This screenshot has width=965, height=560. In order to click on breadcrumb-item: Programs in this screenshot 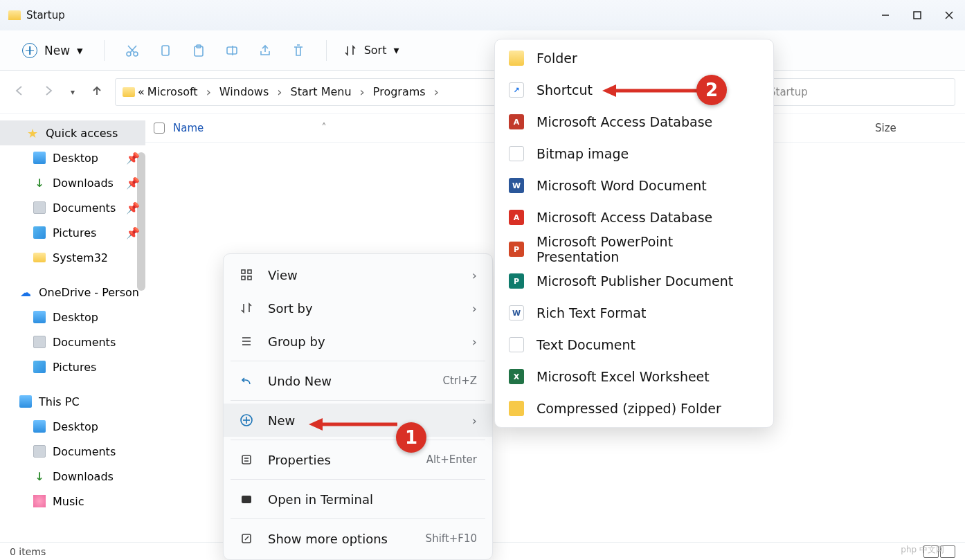, I will do `click(399, 91)`.